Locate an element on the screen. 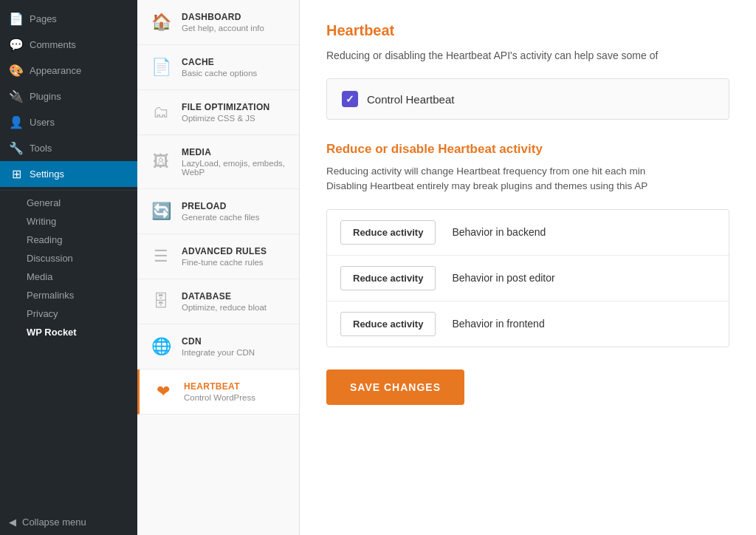 This screenshot has width=756, height=535. sub-item-reading: Reading is located at coordinates (82, 239).